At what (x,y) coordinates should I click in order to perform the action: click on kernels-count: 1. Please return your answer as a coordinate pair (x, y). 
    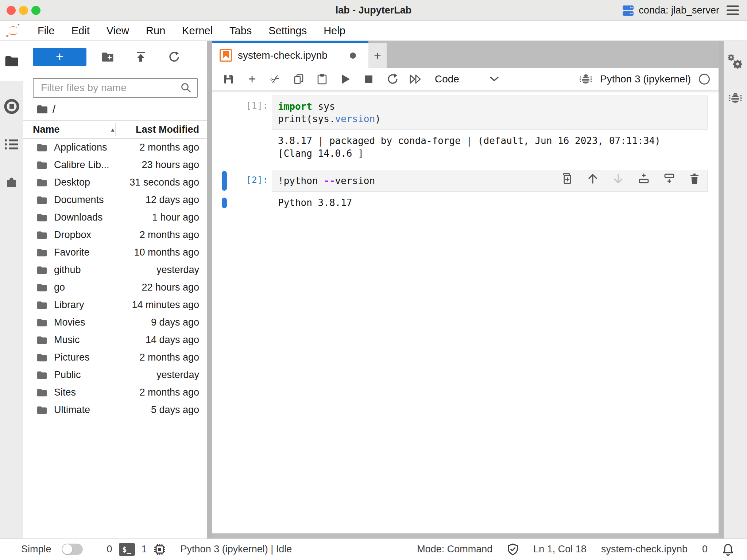
    Looking at the image, I should click on (144, 549).